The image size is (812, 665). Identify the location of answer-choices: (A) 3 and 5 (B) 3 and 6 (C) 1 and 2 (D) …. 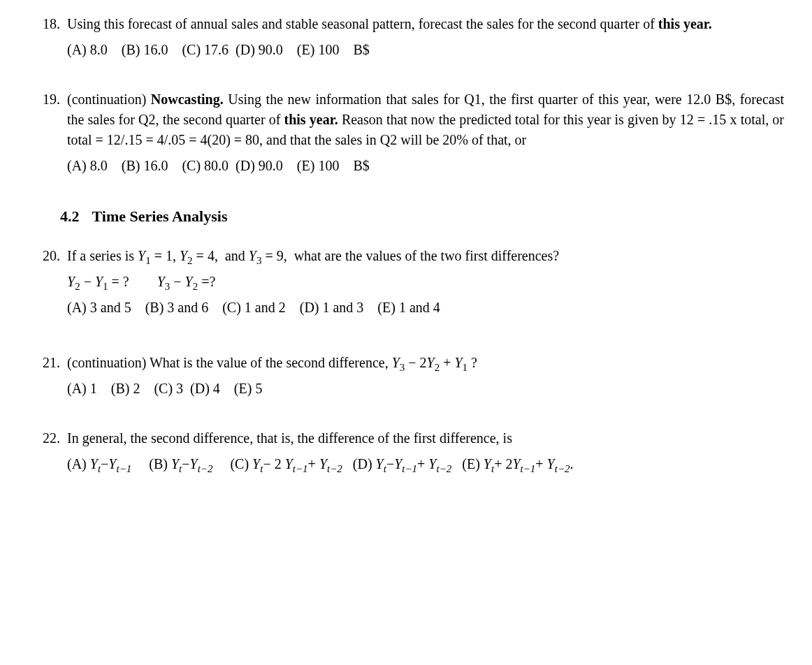
(426, 307).